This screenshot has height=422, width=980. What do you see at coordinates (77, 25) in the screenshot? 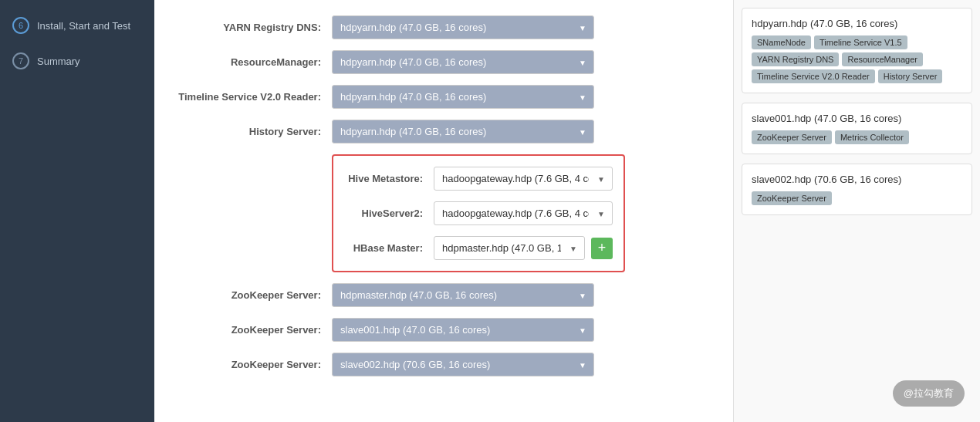
I see `sidebar-item-install: 6 Install, Start and Test` at bounding box center [77, 25].